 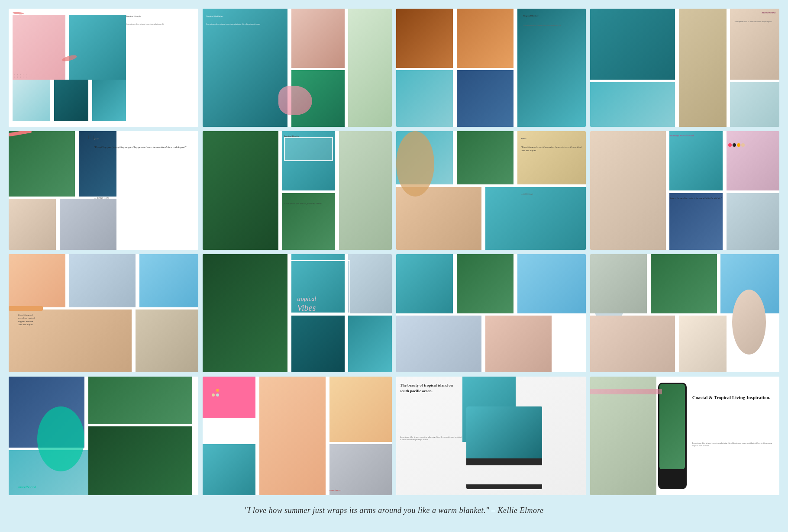 What do you see at coordinates (297, 435) in the screenshot?
I see `card-14: moodboard` at bounding box center [297, 435].